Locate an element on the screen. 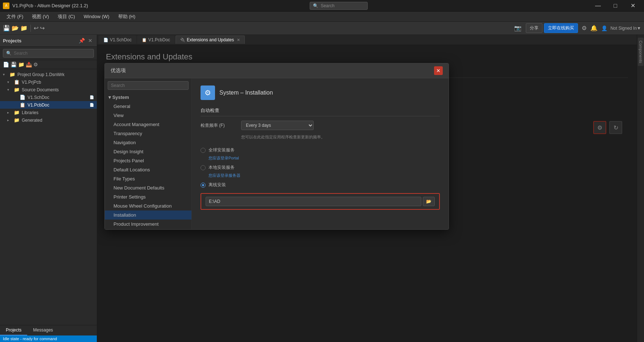  close-button: ✕ is located at coordinates (633, 6).